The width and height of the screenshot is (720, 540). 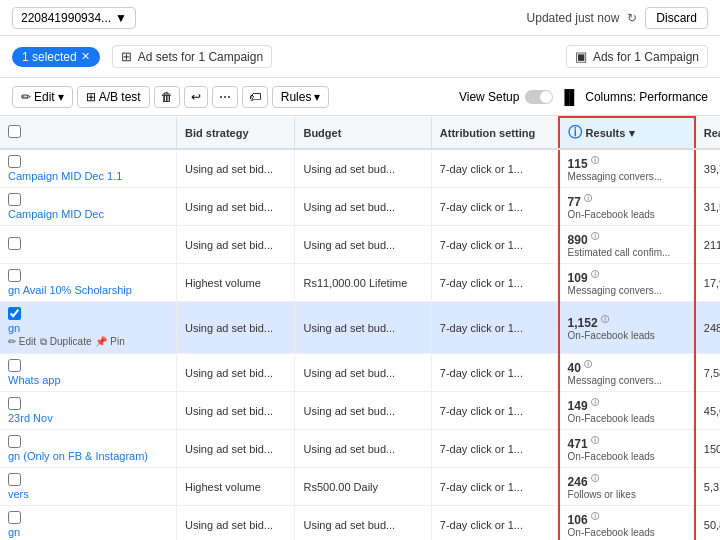 What do you see at coordinates (88, 245) in the screenshot?
I see `row-checkbox-cell` at bounding box center [88, 245].